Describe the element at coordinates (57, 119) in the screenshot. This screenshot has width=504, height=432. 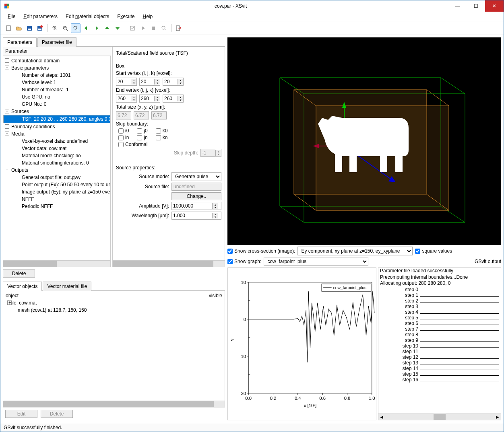
I see `tree-item-tsf: TSF: 20 20 20 ... 260 260 260, angles 0 …` at that location.